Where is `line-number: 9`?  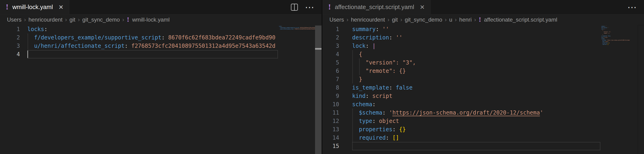 line-number: 9 is located at coordinates (331, 96).